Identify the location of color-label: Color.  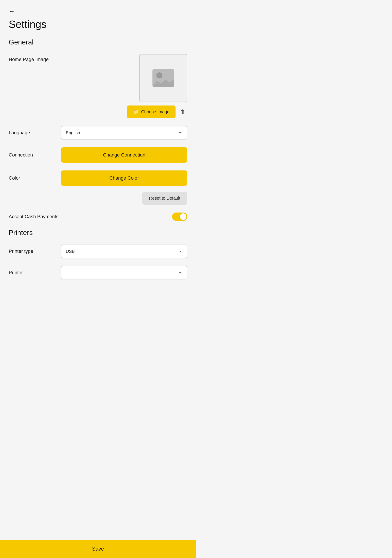
(35, 178).